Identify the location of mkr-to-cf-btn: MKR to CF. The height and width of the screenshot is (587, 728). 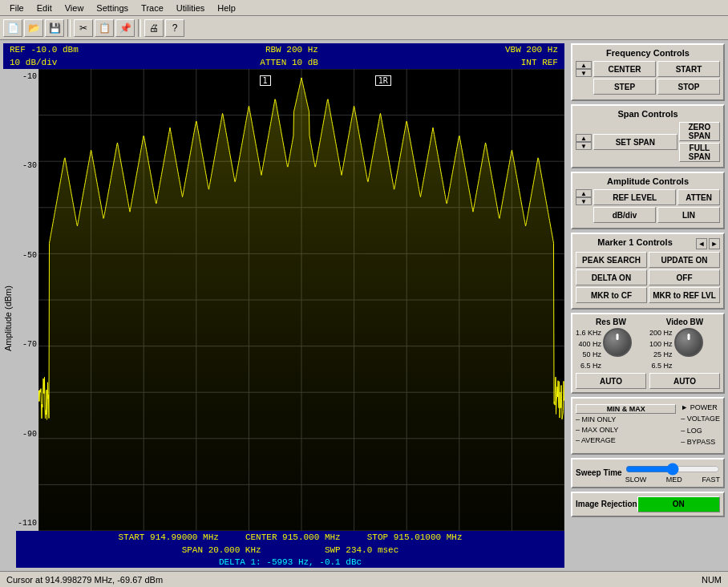
(611, 295).